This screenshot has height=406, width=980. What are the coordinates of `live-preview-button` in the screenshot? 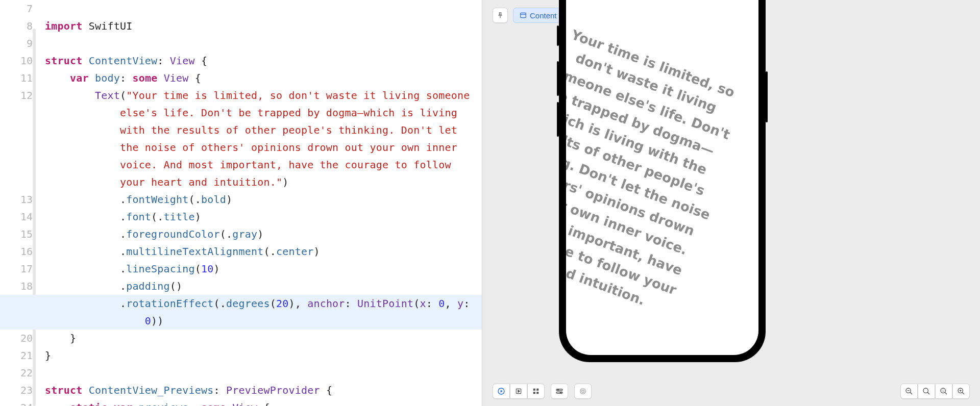 It's located at (501, 391).